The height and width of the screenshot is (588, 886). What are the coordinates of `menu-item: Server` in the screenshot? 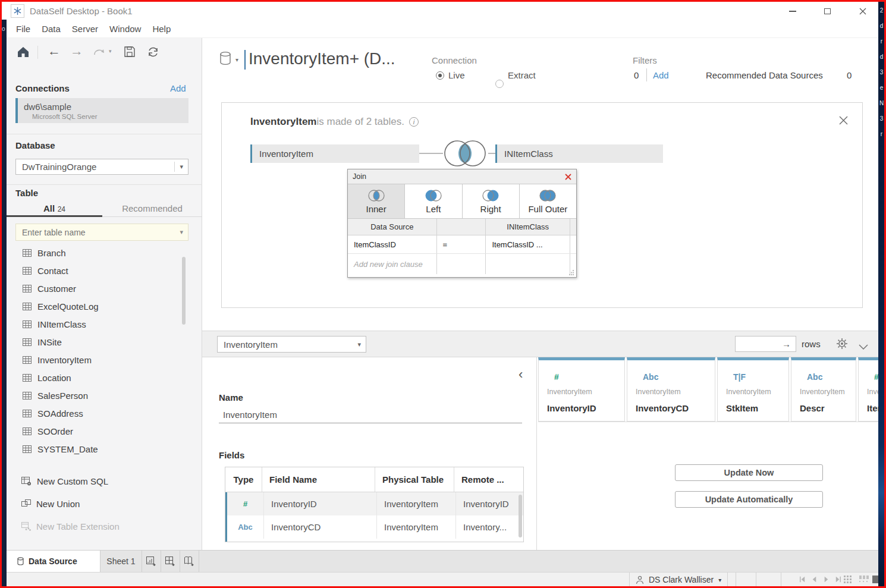 It's located at (85, 29).